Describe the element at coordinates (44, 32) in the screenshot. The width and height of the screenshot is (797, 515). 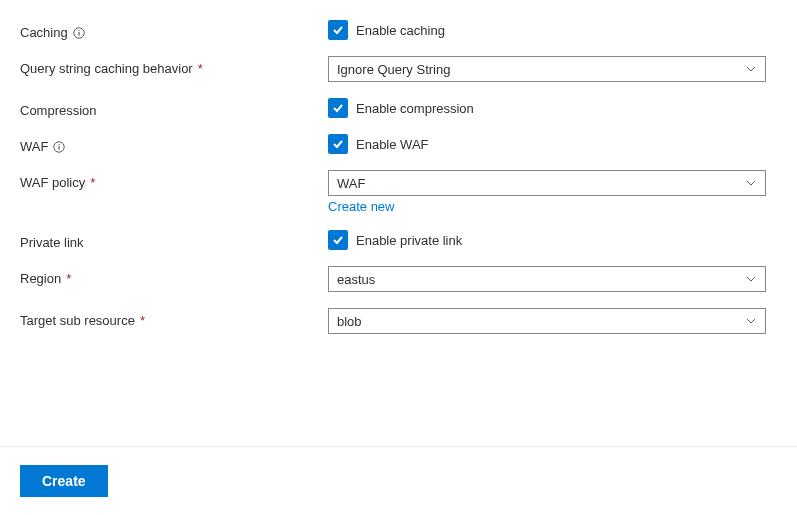
I see `caching-label: Caching` at that location.